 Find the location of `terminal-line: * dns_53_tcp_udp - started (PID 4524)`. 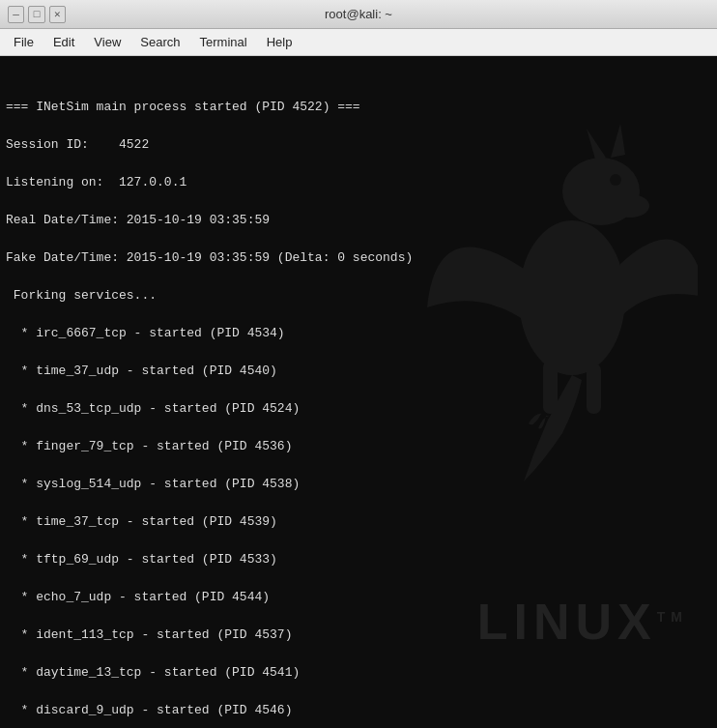

terminal-line: * dns_53_tcp_udp - started (PID 4524) is located at coordinates (358, 409).